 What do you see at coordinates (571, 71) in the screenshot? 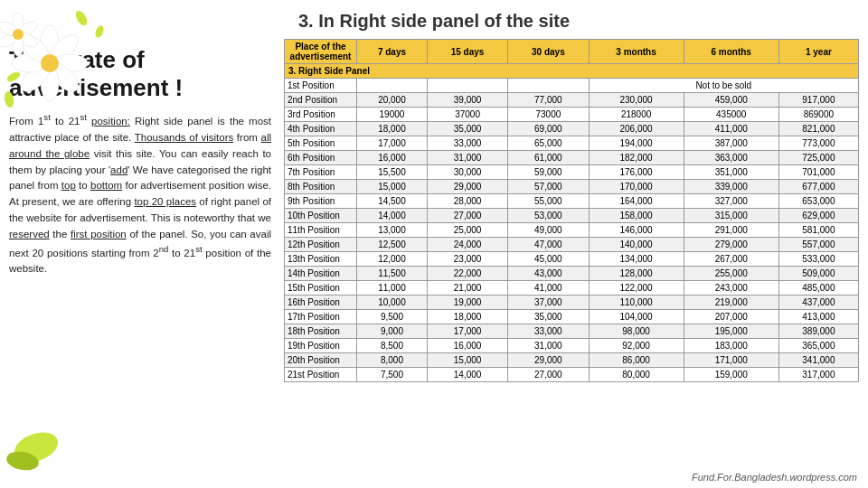
I see `table-section-row: 3. Right Side Panel` at bounding box center [571, 71].